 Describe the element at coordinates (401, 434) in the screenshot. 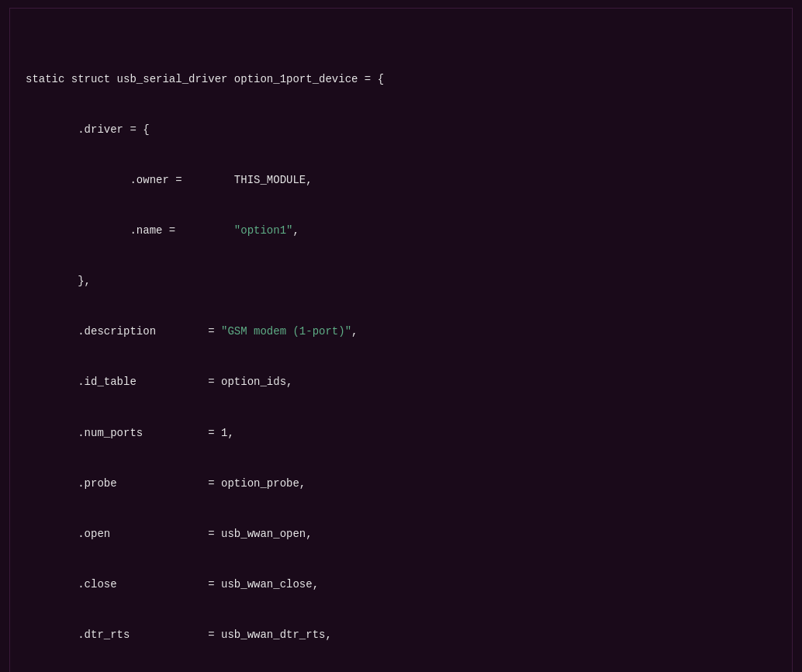

I see `code-line-8: .num_ports = 1,` at that location.